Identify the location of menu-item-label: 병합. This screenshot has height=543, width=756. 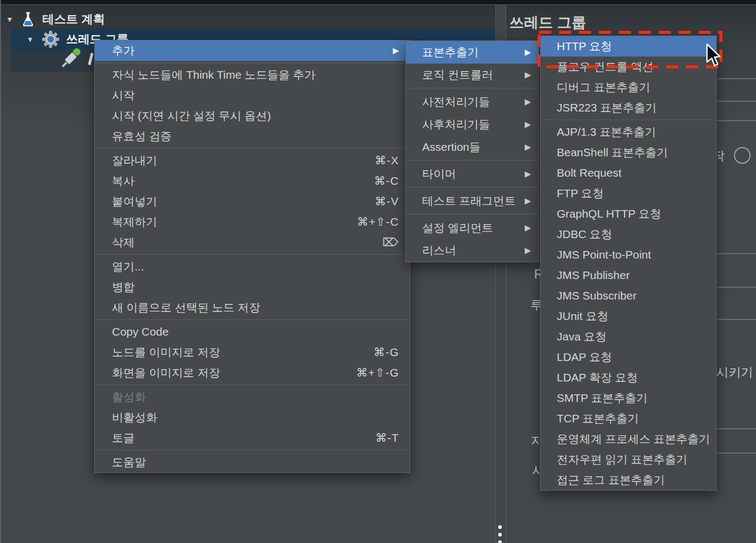
(255, 287).